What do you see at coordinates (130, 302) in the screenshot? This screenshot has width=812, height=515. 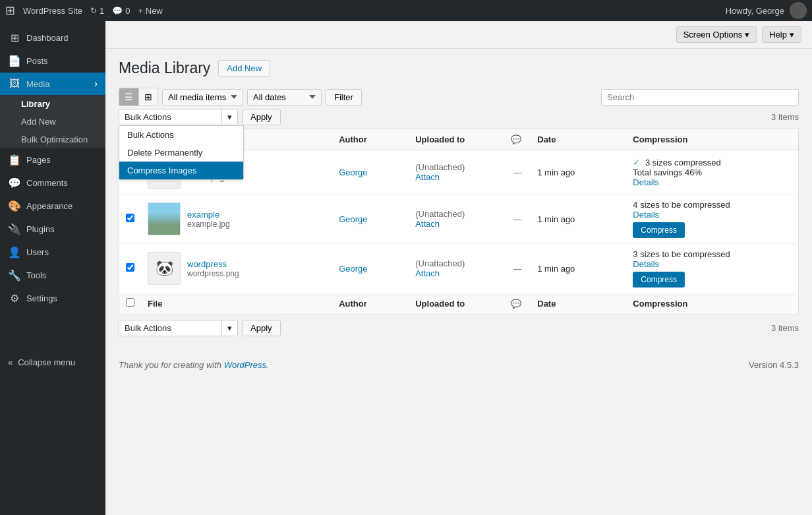 I see `select-all-checkbox-bottom` at bounding box center [130, 302].